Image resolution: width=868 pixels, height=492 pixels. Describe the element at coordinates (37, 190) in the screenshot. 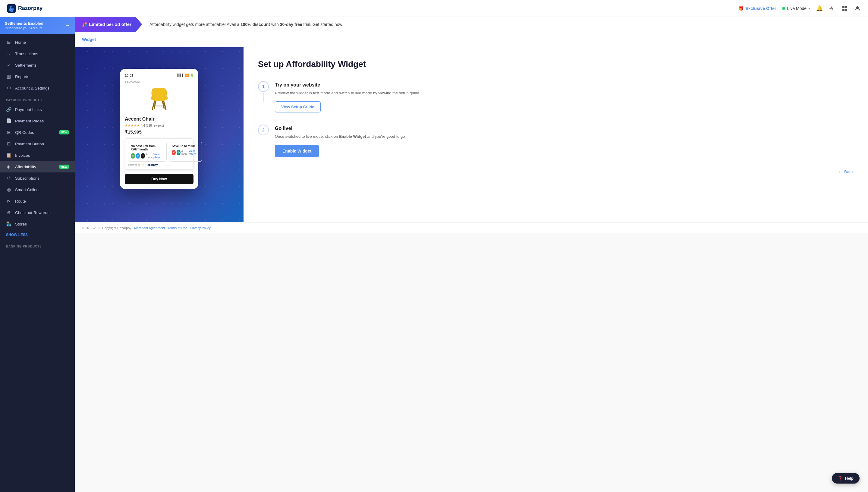

I see `sidebar-item-smart-collect: ◎ Smart Collect` at that location.